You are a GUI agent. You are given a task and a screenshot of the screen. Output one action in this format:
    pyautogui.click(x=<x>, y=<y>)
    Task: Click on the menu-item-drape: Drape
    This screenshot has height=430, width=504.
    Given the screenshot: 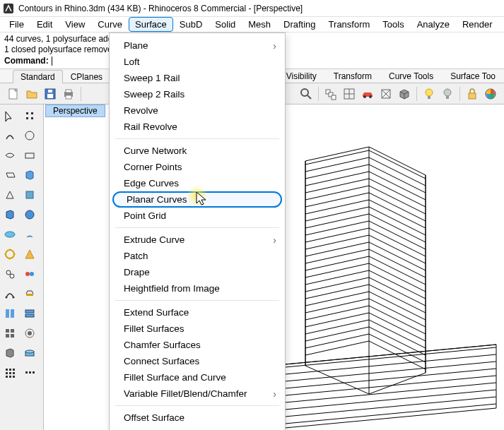 What is the action you would take?
    pyautogui.click(x=197, y=273)
    